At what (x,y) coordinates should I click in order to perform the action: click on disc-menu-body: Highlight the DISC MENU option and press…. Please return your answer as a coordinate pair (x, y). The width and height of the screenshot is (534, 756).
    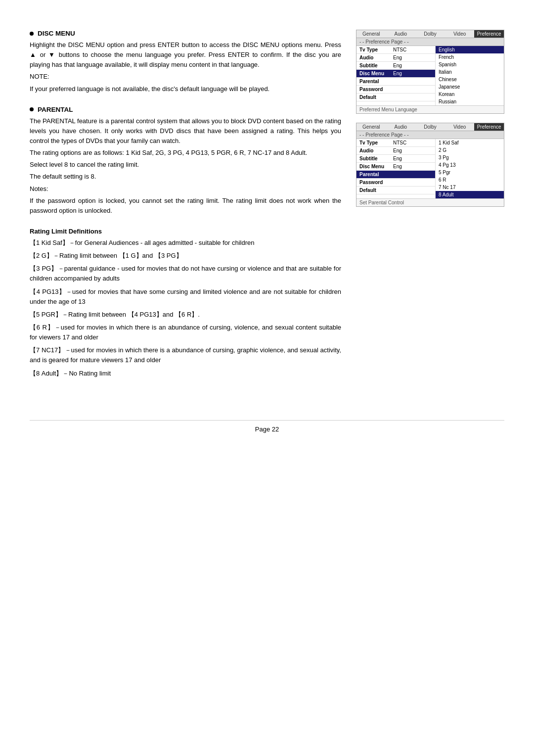
    Looking at the image, I should click on (185, 67).